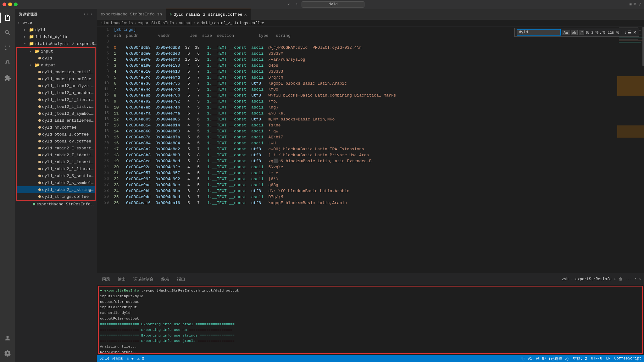 This screenshot has height=362, width=644. What do you see at coordinates (246, 14) in the screenshot?
I see `tab-close-icon: ✕` at bounding box center [246, 14].